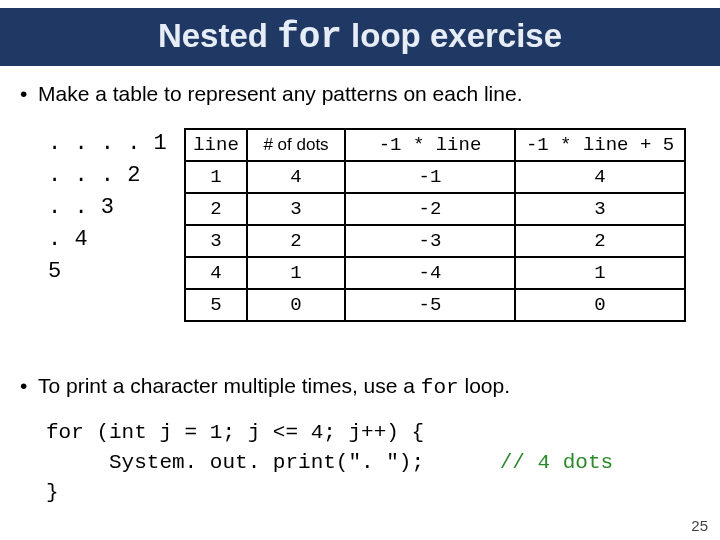 The width and height of the screenshot is (720, 540). What do you see at coordinates (435, 241) in the screenshot?
I see `table-row: 3 2 -3 2` at bounding box center [435, 241].